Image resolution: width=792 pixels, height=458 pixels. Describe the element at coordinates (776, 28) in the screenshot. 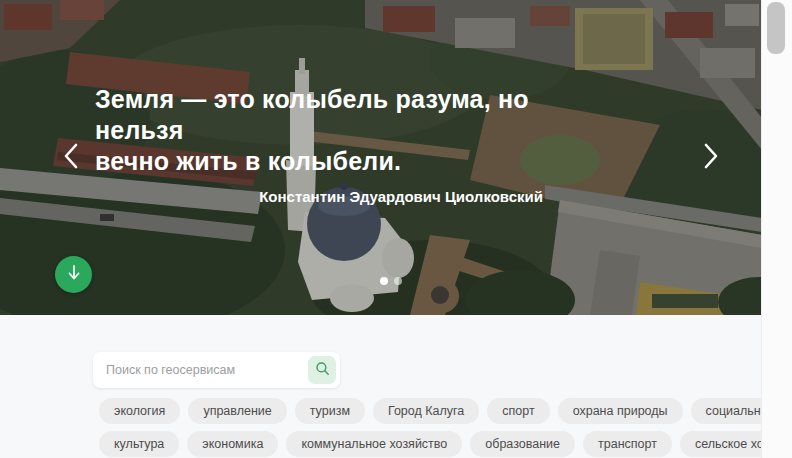

I see `scrollbar-thumb` at that location.